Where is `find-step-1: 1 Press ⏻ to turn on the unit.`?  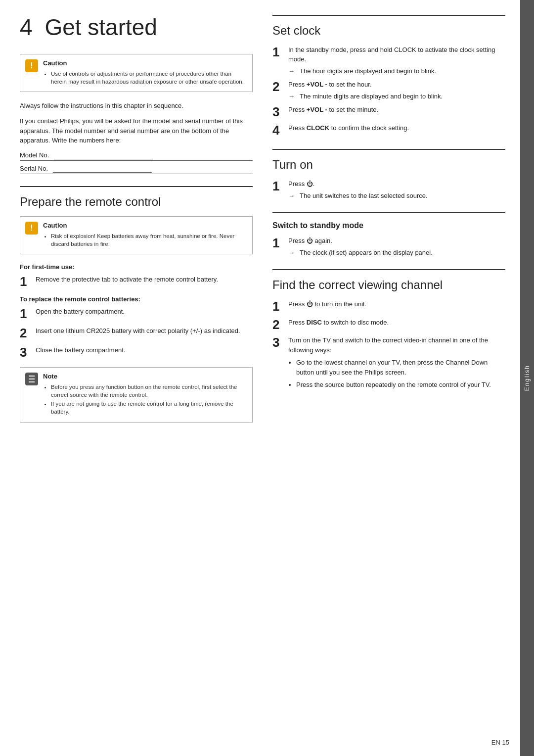
find-step-1: 1 Press ⏻ to turn on the unit. is located at coordinates (389, 307).